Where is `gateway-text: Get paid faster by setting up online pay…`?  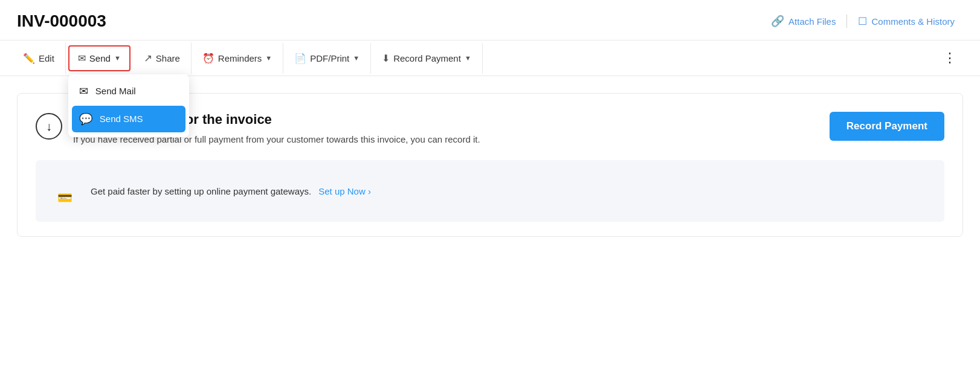 gateway-text: Get paid faster by setting up online pay… is located at coordinates (201, 191).